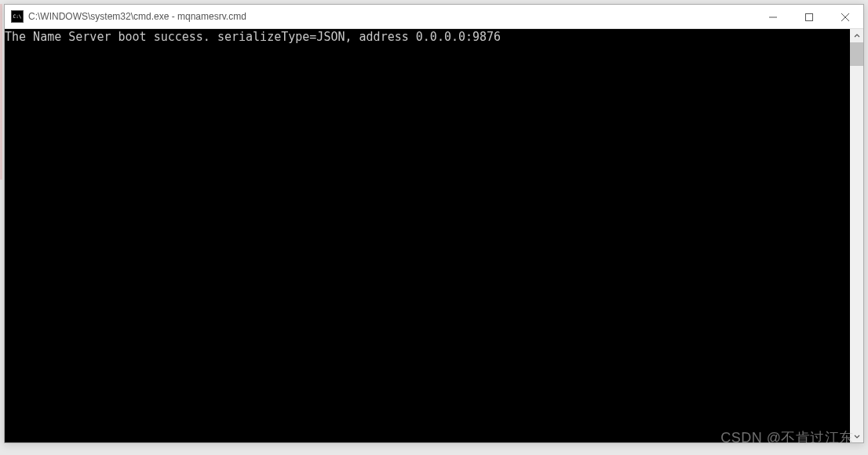  Describe the element at coordinates (2, 224) in the screenshot. I see `edge-artifact` at that location.